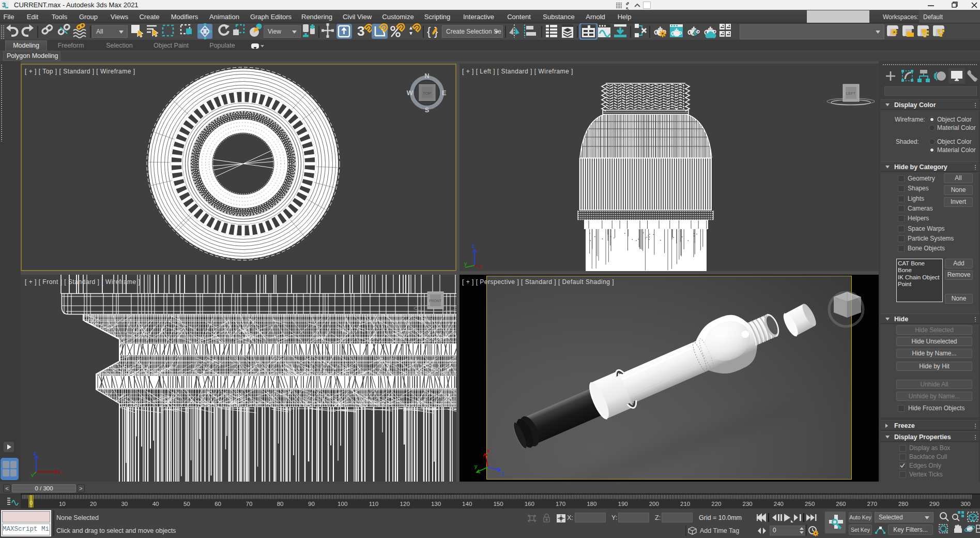 Image resolution: width=980 pixels, height=538 pixels. What do you see at coordinates (427, 93) in the screenshot?
I see `svg-text: TOP` at bounding box center [427, 93].